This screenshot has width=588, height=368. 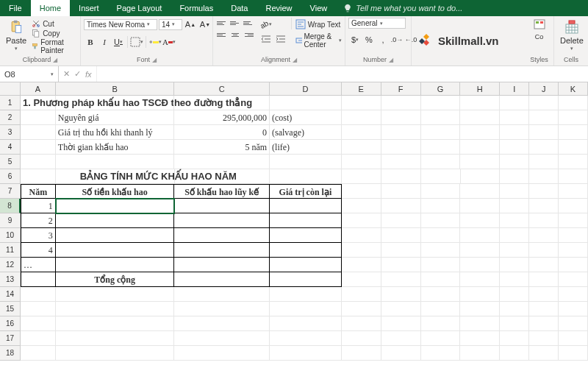 I want to click on cell: (salvage), so click(x=306, y=132).